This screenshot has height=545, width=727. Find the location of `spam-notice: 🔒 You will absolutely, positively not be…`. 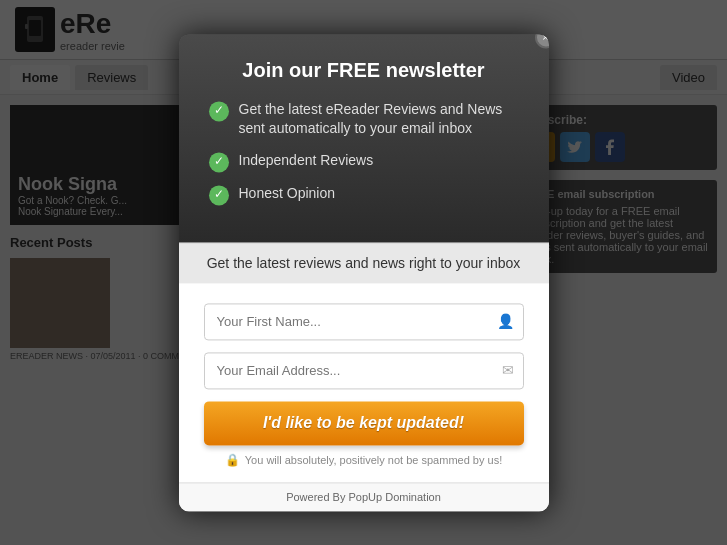

spam-notice: 🔒 You will absolutely, positively not be… is located at coordinates (364, 460).